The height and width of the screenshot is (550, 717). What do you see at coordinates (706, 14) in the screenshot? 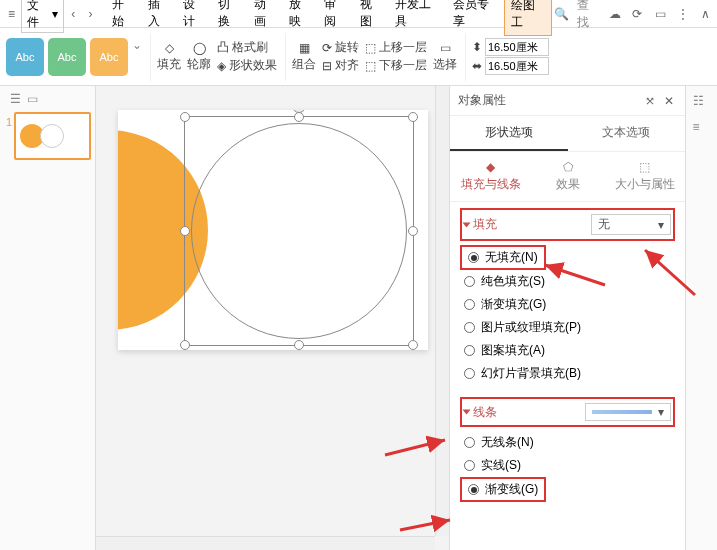
I see `expand-icon: ∧` at bounding box center [706, 14].